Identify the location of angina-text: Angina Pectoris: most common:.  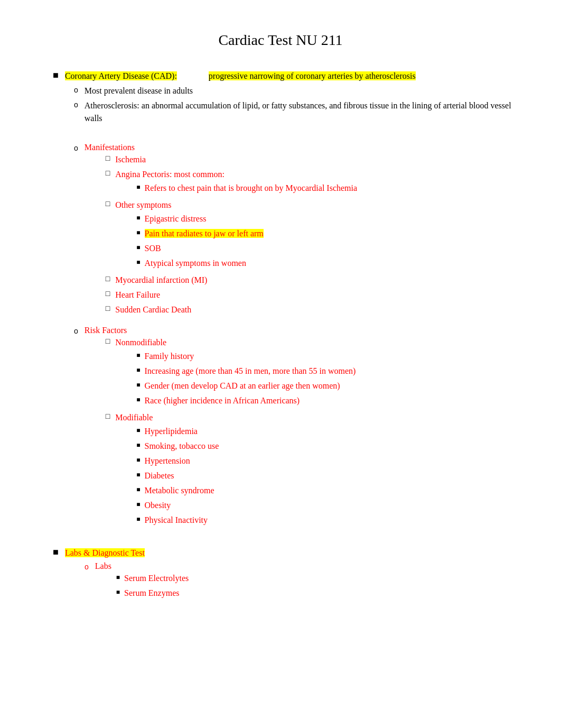
(170, 174).